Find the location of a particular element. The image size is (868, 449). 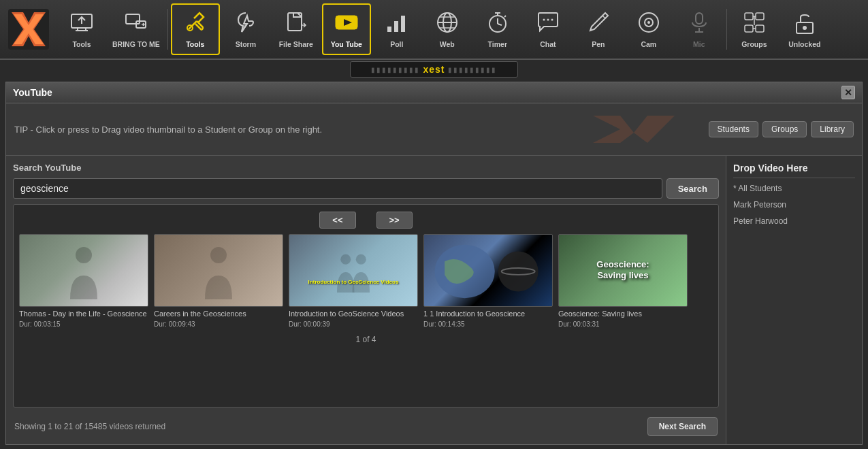

toolbar-file-share: File Share is located at coordinates (296, 29).